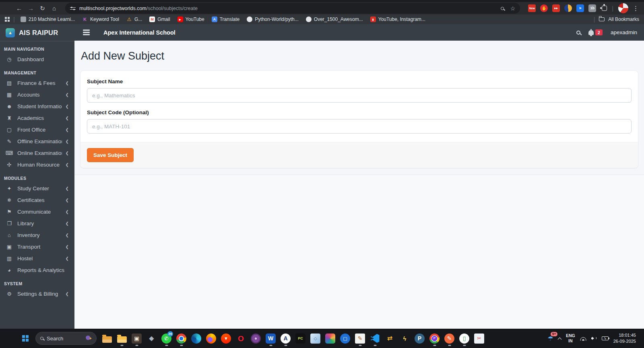 This screenshot has width=644, height=348. Describe the element at coordinates (544, 8) in the screenshot. I see `ext-adblock-hand-icon: ✋` at that location.